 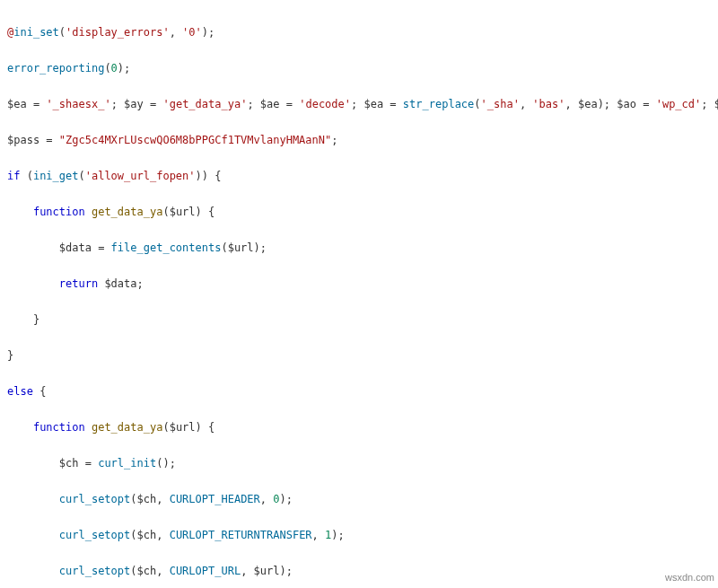 I want to click on code-line: @ini_set('display_errors', '0');, so click(x=360, y=32).